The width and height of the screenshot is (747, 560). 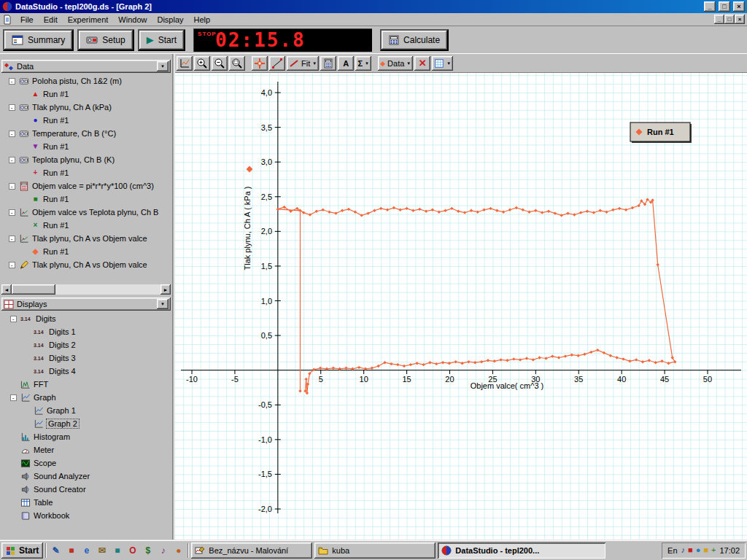 I want to click on graph-calculator-button, so click(x=328, y=63).